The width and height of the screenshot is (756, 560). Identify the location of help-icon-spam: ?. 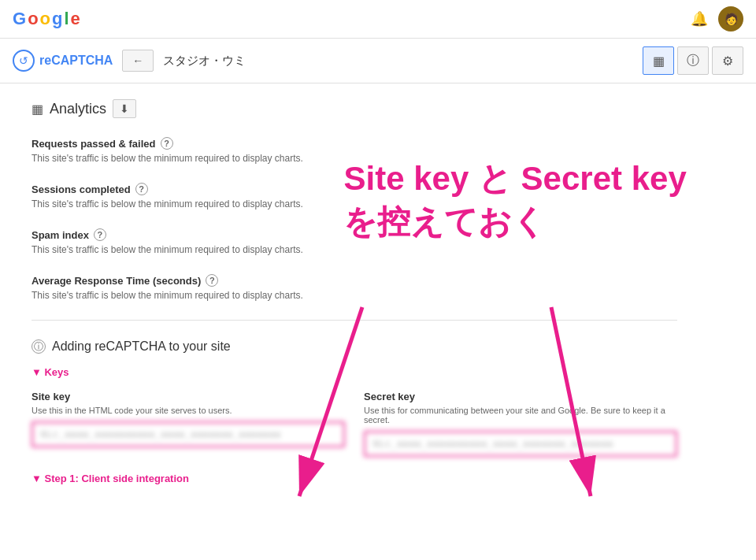
(100, 235).